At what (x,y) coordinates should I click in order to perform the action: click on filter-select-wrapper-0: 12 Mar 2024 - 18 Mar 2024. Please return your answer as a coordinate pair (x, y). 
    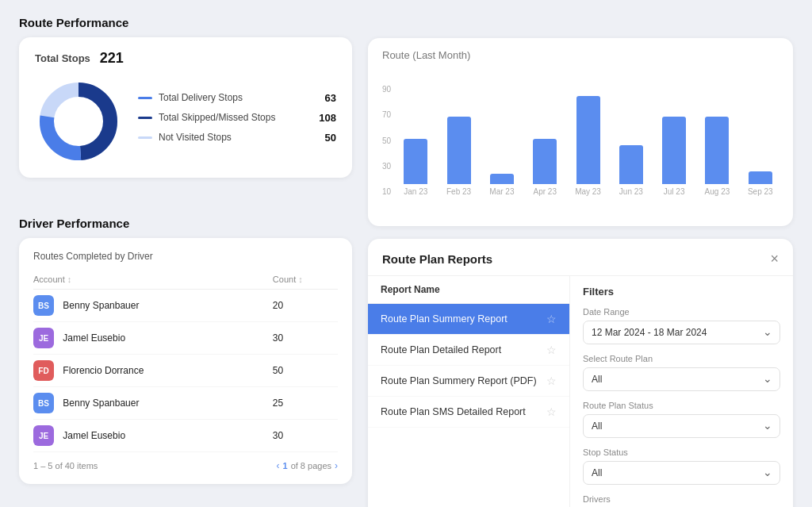
    Looking at the image, I should click on (682, 332).